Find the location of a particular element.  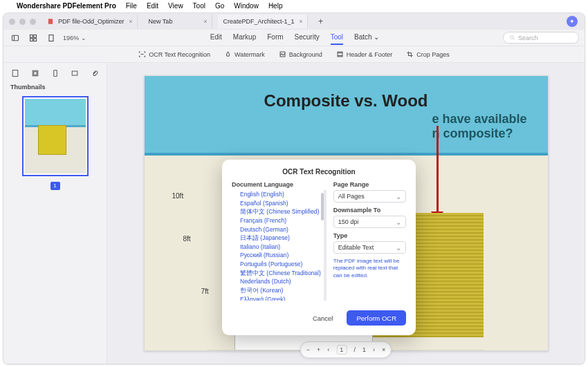

window-controls is located at coordinates (22, 22).